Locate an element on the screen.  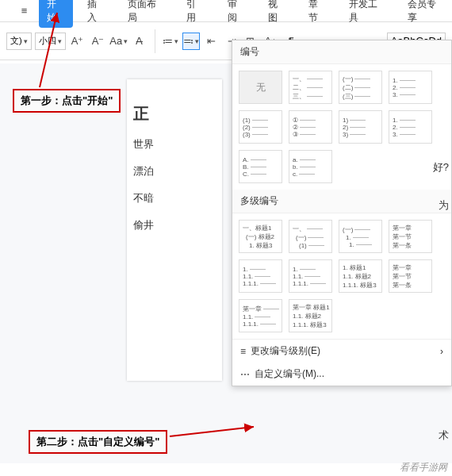
multilevel-option: (一)1.1. is located at coordinates (360, 236).